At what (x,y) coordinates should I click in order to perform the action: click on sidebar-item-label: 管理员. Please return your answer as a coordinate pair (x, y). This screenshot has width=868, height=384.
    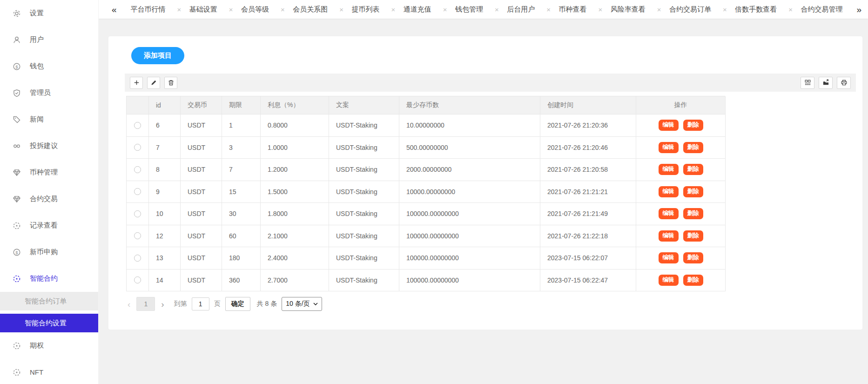
    Looking at the image, I should click on (40, 93).